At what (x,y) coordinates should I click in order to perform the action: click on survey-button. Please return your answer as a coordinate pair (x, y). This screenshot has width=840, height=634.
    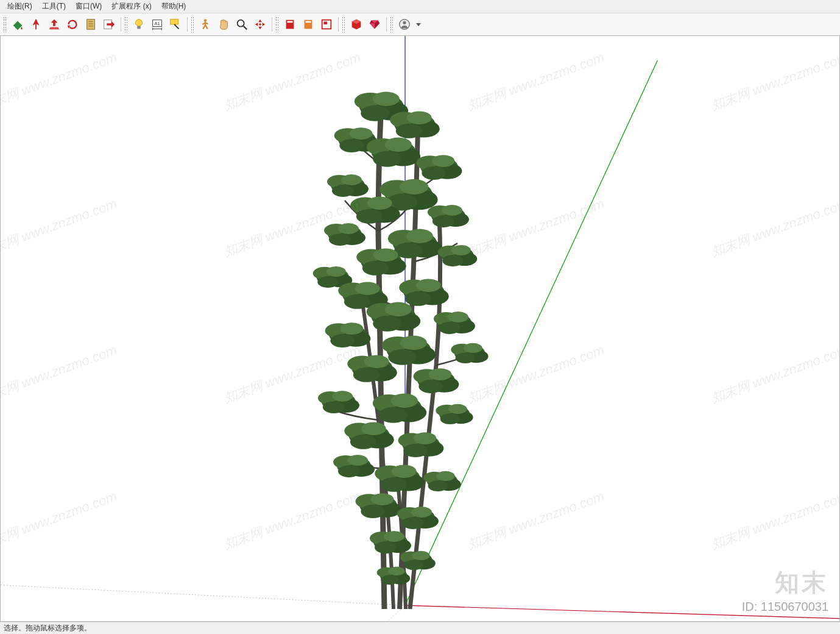
    Looking at the image, I should click on (36, 24).